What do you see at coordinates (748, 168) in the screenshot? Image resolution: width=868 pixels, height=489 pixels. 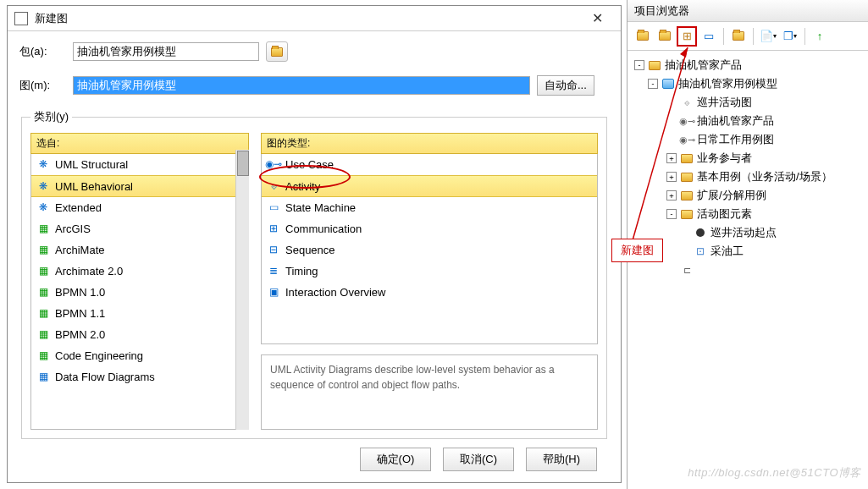 I see `project-tree: -抽油机管家产品 -抽油机管家用例模型 ⟐巡井活动图 ◉⊸抽油机管家产品 ◉⊸日…` at bounding box center [748, 168].